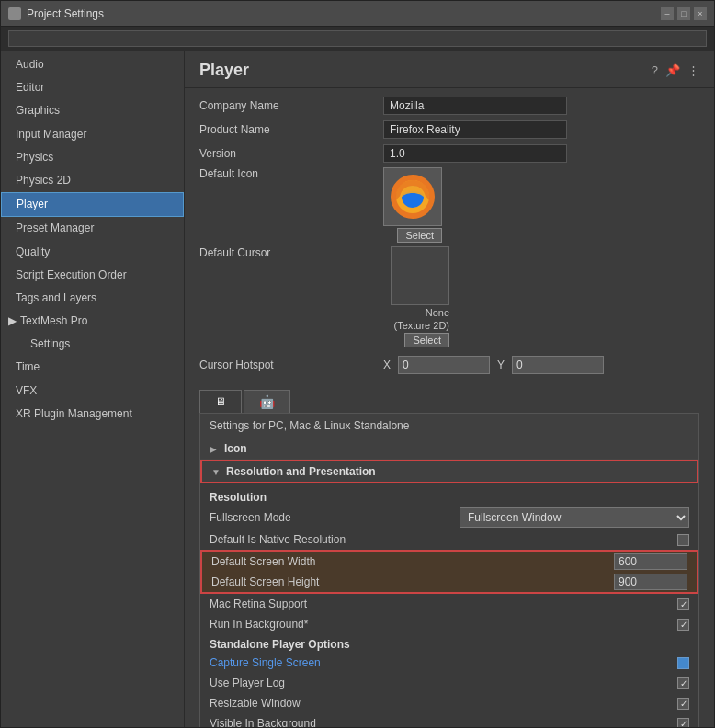 This screenshot has width=715, height=728. What do you see at coordinates (684, 14) in the screenshot?
I see `maximize-button: □` at bounding box center [684, 14].